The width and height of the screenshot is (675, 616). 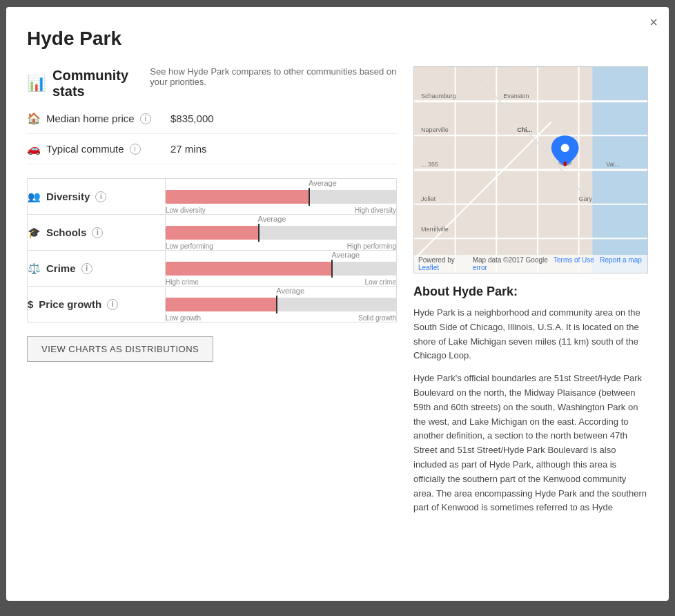 What do you see at coordinates (112, 305) in the screenshot?
I see `chart-info-icon-price-growth: i` at bounding box center [112, 305].